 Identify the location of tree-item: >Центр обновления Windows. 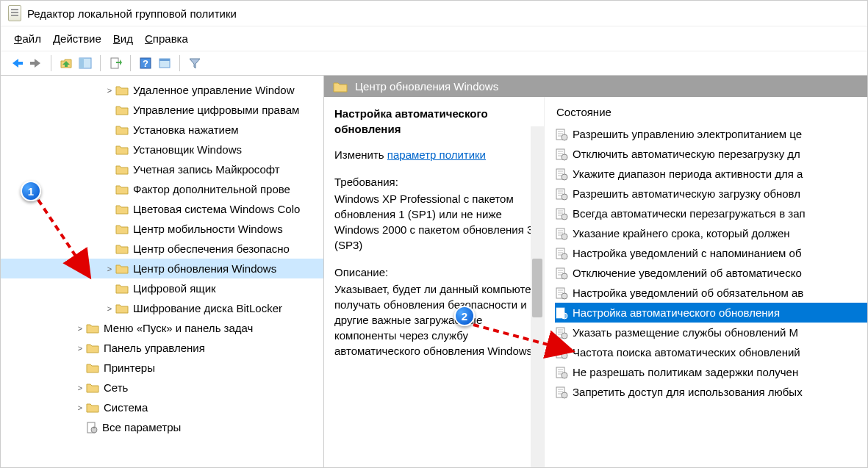
(162, 269).